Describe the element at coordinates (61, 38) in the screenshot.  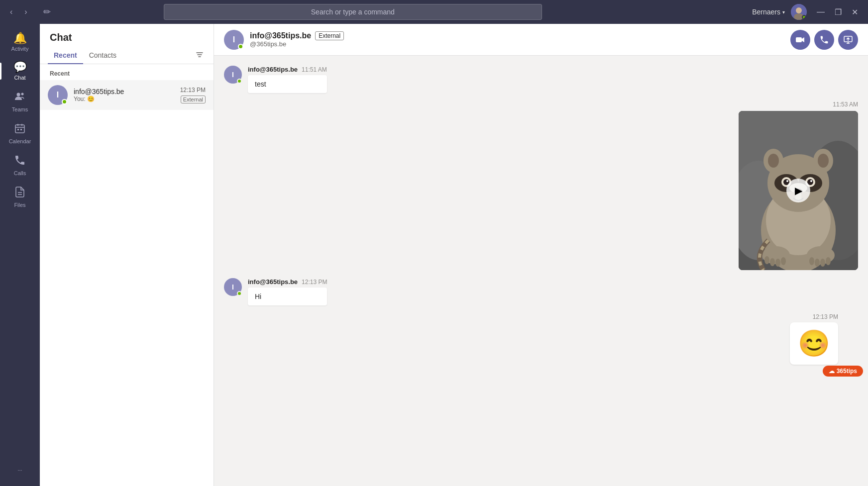
I see `chat-panel-title: Chat` at that location.